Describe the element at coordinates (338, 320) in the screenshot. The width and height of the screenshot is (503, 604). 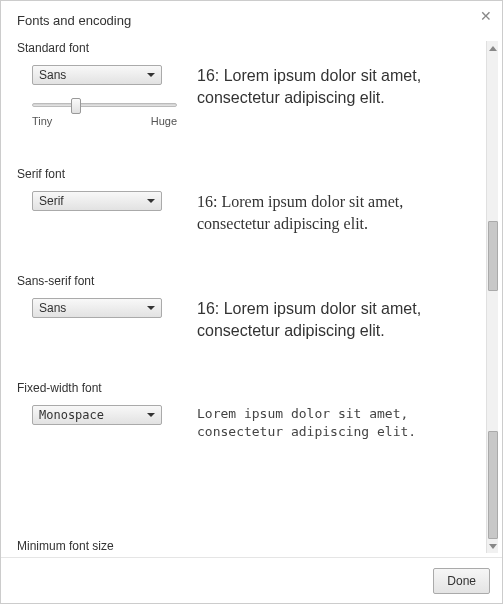
I see `sans-serif-font-preview: 16: Lorem ipsum dolor sit amet, consecte…` at that location.